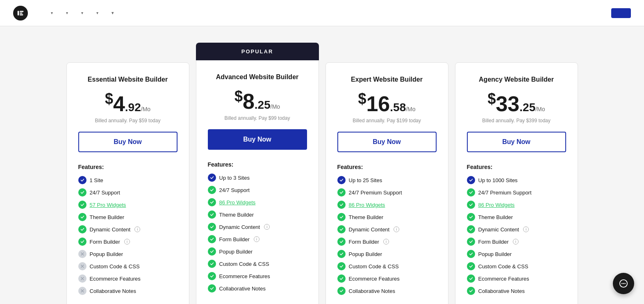 The image size is (644, 304). I want to click on price-amount: $4.92/Mo, so click(128, 103).